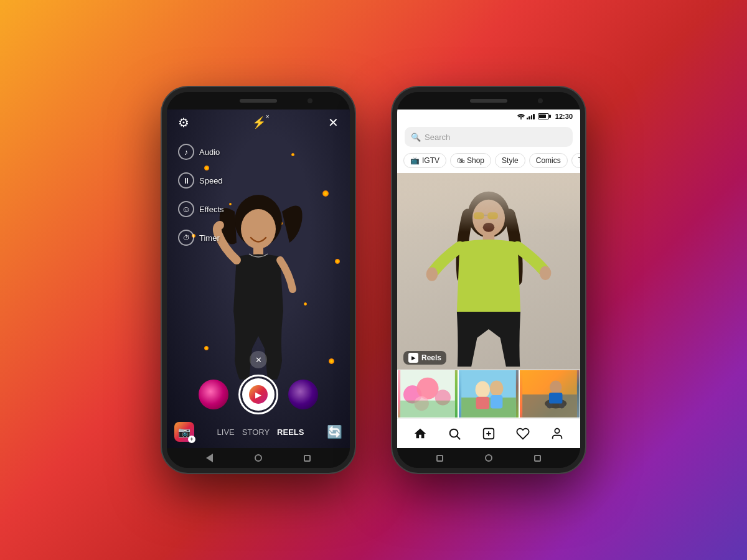 Image resolution: width=747 pixels, height=560 pixels. Describe the element at coordinates (489, 271) in the screenshot. I see `video-bg` at that location.